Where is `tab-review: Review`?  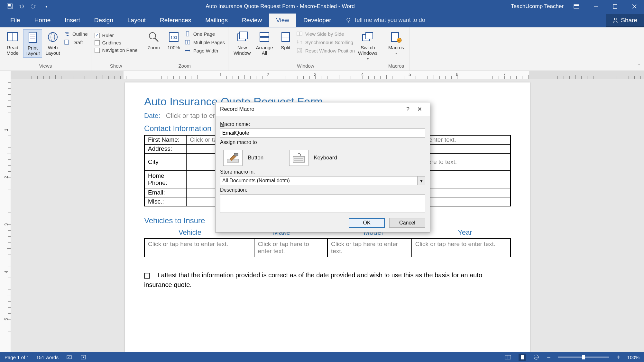 tab-review: Review is located at coordinates (252, 20).